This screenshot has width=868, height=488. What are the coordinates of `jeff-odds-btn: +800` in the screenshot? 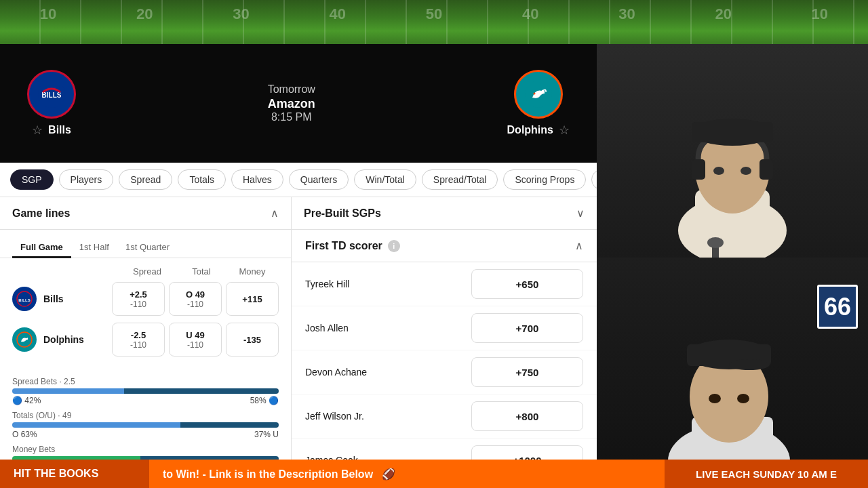 It's located at (528, 416).